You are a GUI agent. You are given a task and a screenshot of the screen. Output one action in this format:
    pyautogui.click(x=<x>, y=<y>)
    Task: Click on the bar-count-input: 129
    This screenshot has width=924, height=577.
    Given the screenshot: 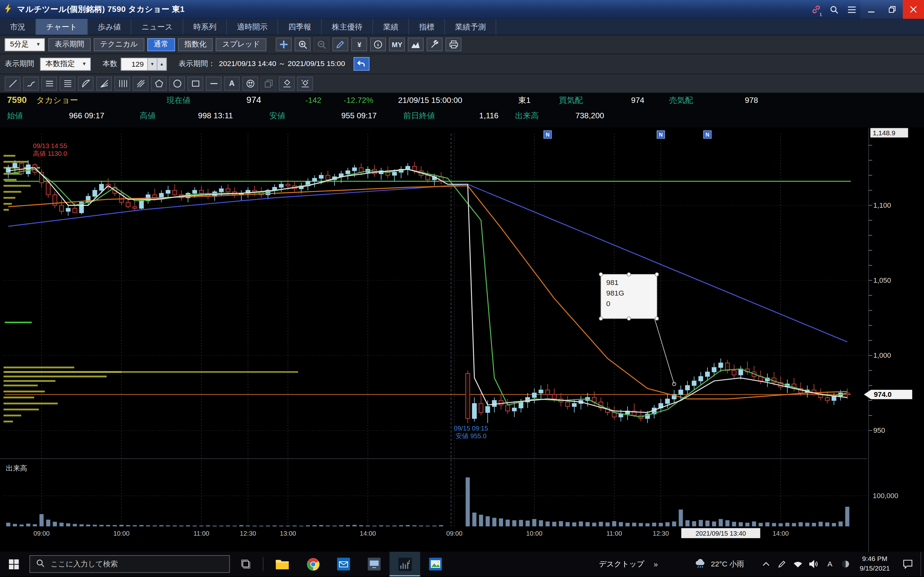 What is the action you would take?
    pyautogui.click(x=144, y=64)
    